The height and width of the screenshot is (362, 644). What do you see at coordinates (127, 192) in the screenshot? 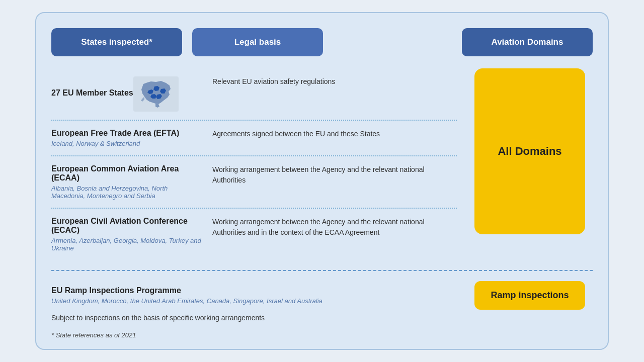
I see `state-subtitle: Albania, Bosnia and Herzegovina, North M…` at bounding box center [127, 192].